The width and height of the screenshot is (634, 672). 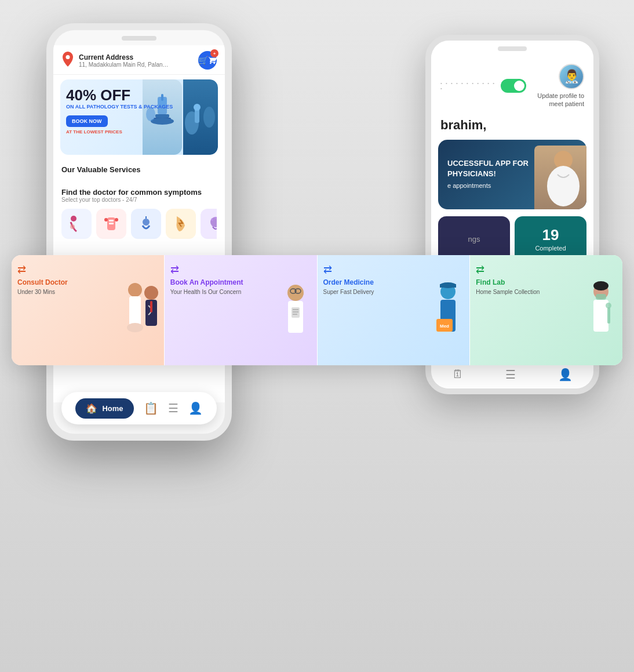 What do you see at coordinates (139, 172) in the screenshot?
I see `services-section: Our Valuable Services` at bounding box center [139, 172].